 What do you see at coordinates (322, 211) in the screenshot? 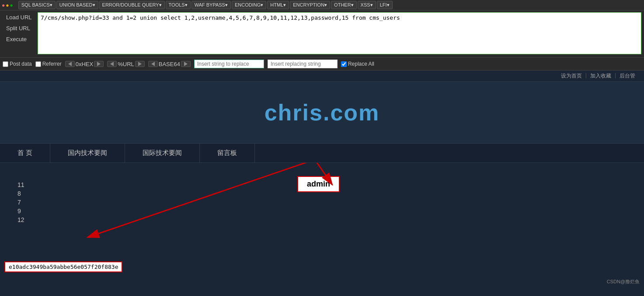
I see `data-row-4: 9` at bounding box center [322, 211].